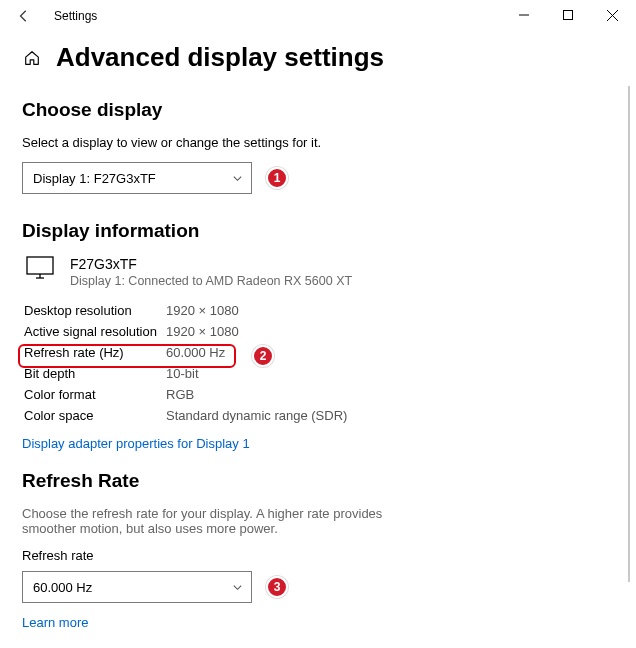 The height and width of the screenshot is (648, 636). What do you see at coordinates (319, 394) in the screenshot?
I see `table-row: Color format RGB` at bounding box center [319, 394].